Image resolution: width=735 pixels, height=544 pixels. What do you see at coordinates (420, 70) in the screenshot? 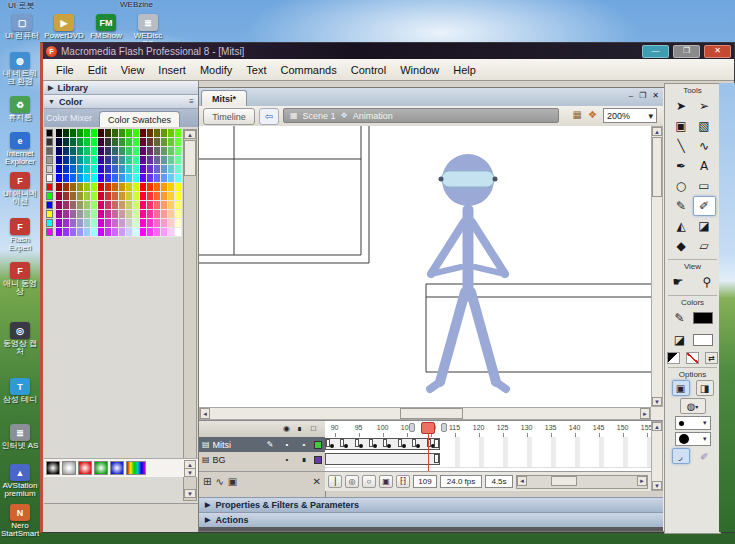
I see `menu-window: Window` at bounding box center [420, 70].